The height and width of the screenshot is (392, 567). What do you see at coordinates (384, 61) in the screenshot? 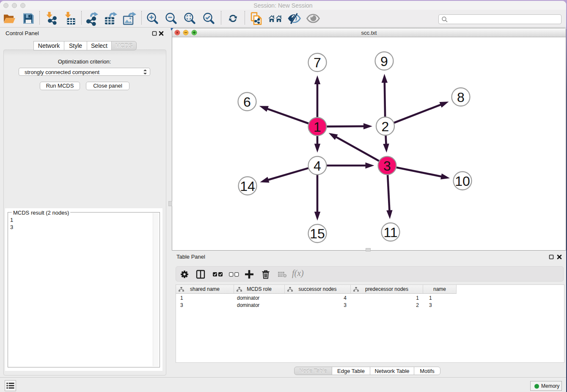
I see `svg-text: 9` at bounding box center [384, 61].